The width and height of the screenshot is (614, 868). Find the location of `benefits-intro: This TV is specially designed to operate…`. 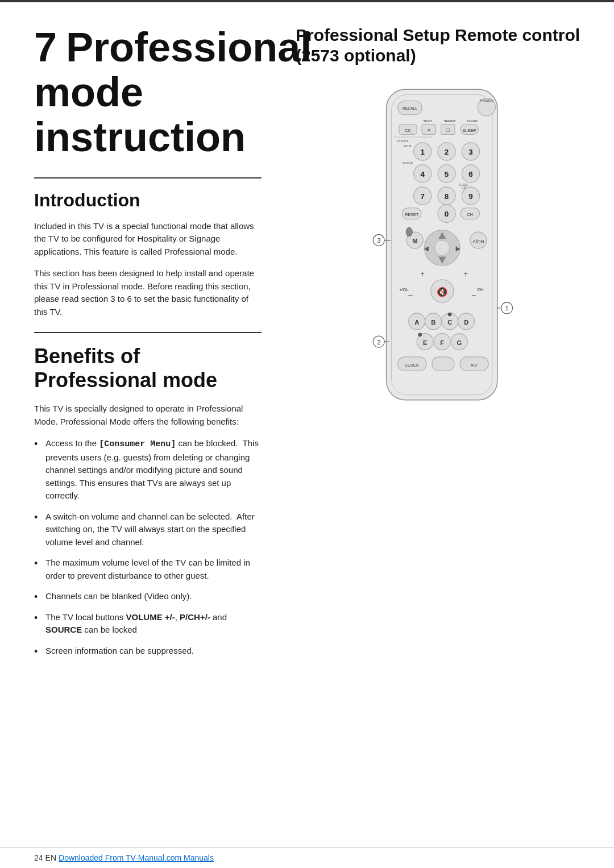

benefits-intro: This TV is specially designed to operate… is located at coordinates (148, 415).